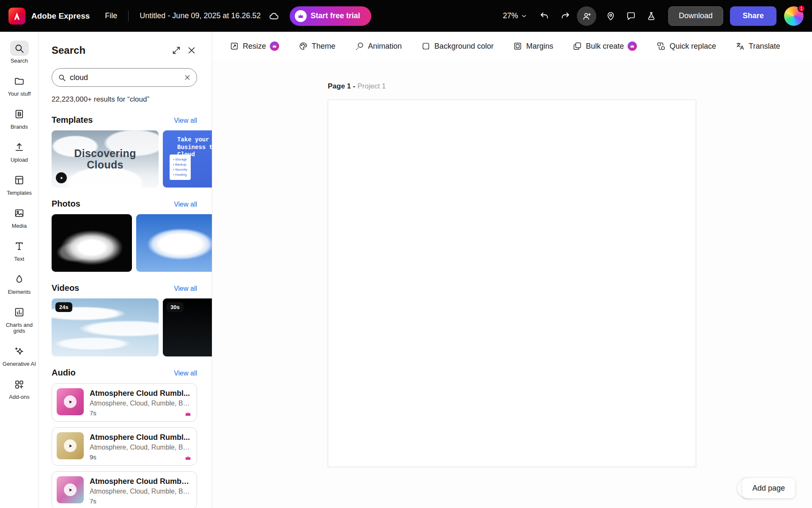 The width and height of the screenshot is (812, 508). I want to click on search-input-wrapper, so click(124, 77).